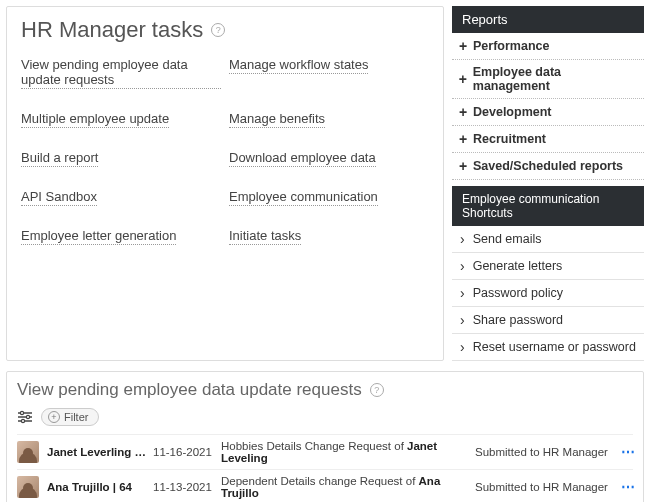 This screenshot has width=650, height=502. Describe the element at coordinates (518, 266) in the screenshot. I see `shortcut-label: Generate letters` at that location.